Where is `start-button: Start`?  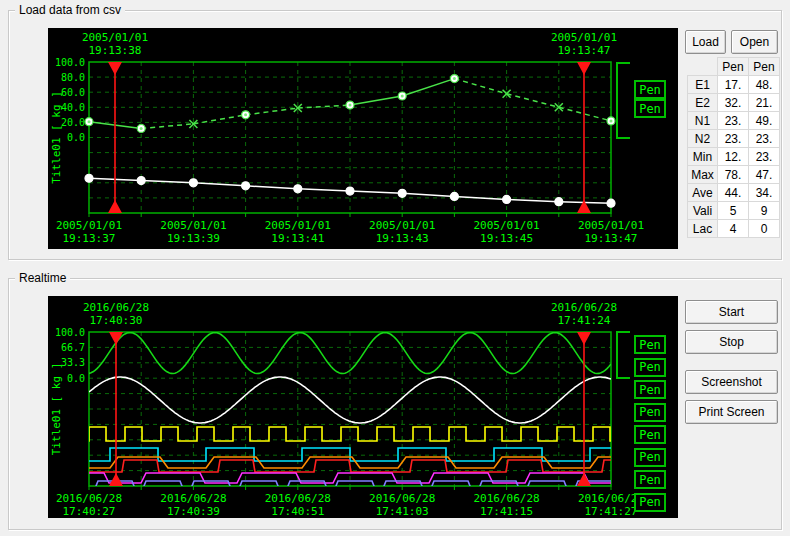 start-button: Start is located at coordinates (732, 312).